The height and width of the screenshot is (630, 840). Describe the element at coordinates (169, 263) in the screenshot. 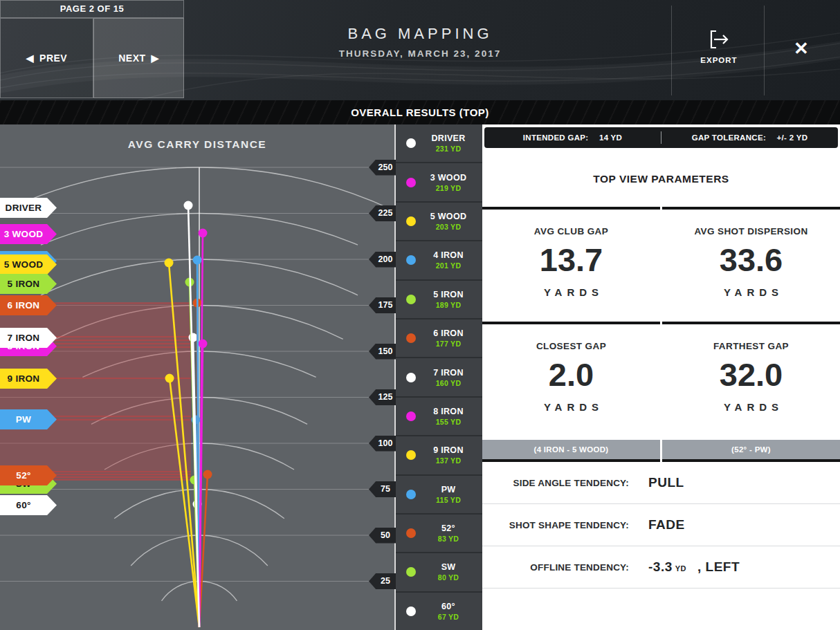

I see `avg-shot-dot-5 WOOD` at that location.